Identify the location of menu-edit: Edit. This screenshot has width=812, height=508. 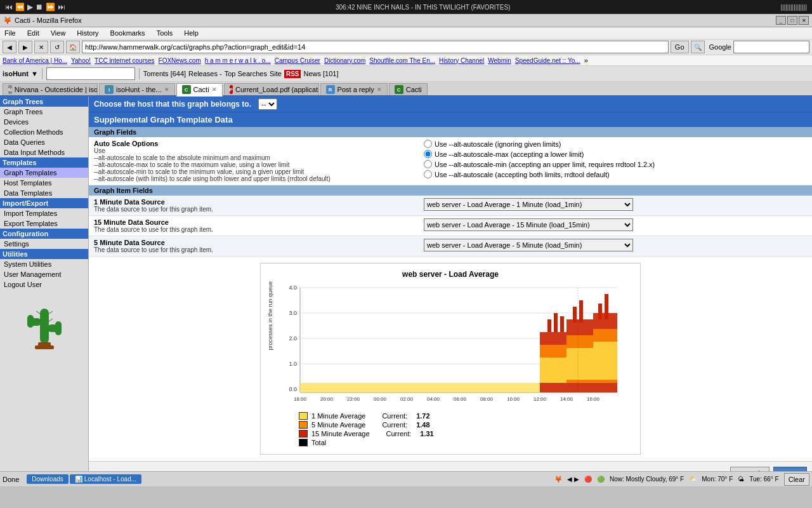
(33, 33).